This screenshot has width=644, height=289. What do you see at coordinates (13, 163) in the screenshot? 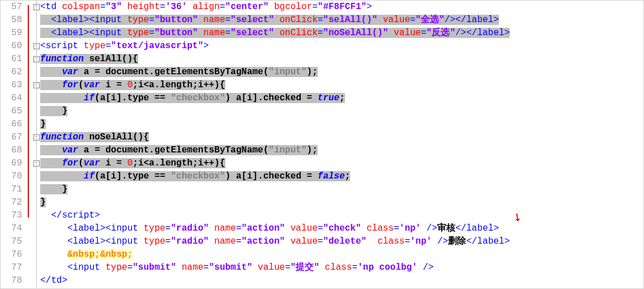
I see `line-number: 69` at bounding box center [13, 163].